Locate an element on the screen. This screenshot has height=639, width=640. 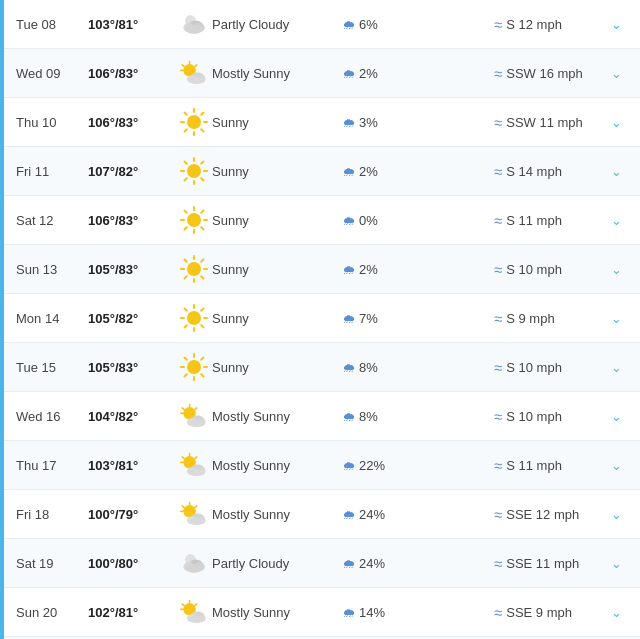
day-label: Tue 15 is located at coordinates (52, 368).